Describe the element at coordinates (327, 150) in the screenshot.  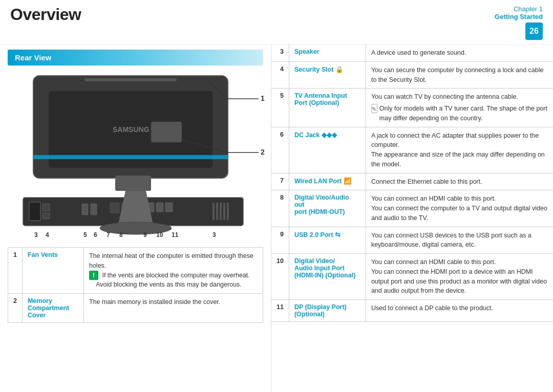
I see `item-label: DC Jack ◆◆◆` at that location.